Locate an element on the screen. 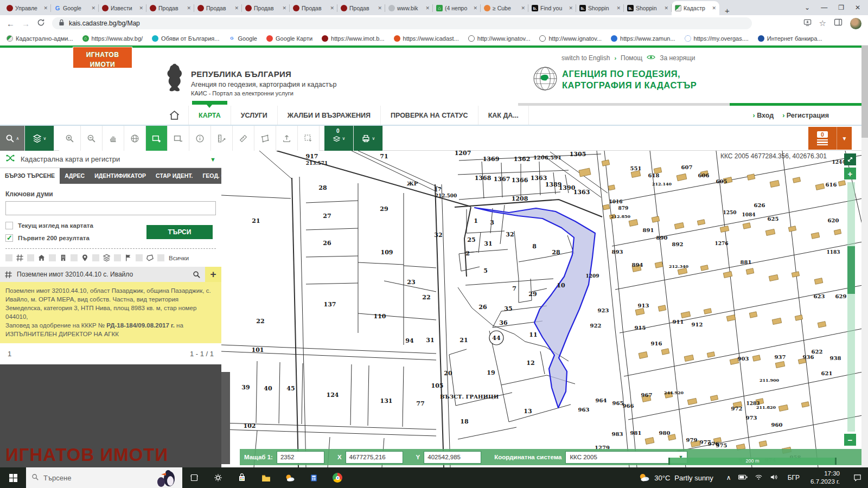 The height and width of the screenshot is (488, 868). search-tab-бързо-търсене: БЪРЗО ТЪРСЕНЕ is located at coordinates (30, 176).